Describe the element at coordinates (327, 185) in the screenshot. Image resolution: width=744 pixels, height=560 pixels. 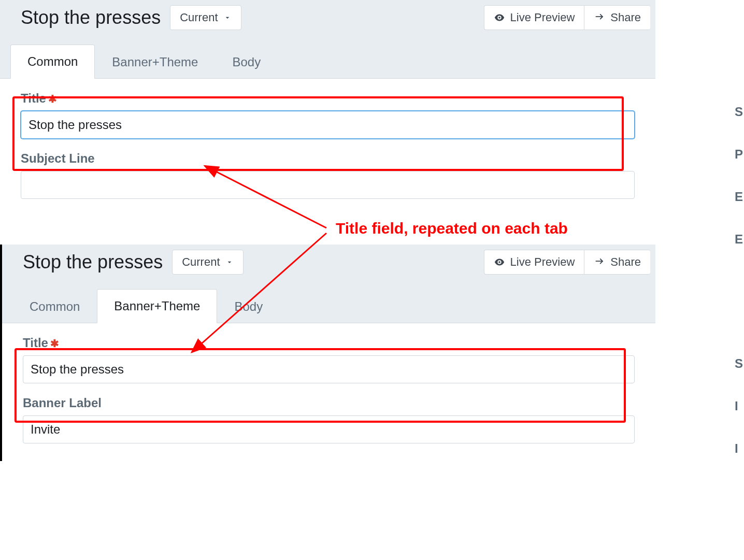
I see `subject-line-input` at that location.